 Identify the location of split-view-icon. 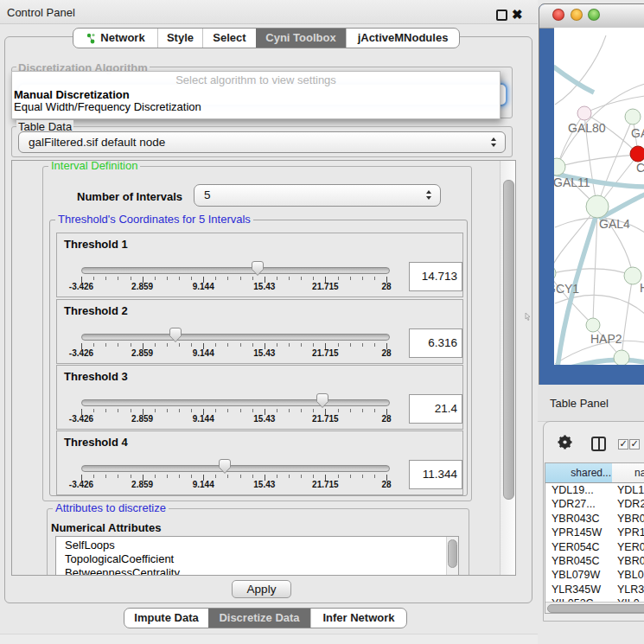
(598, 444).